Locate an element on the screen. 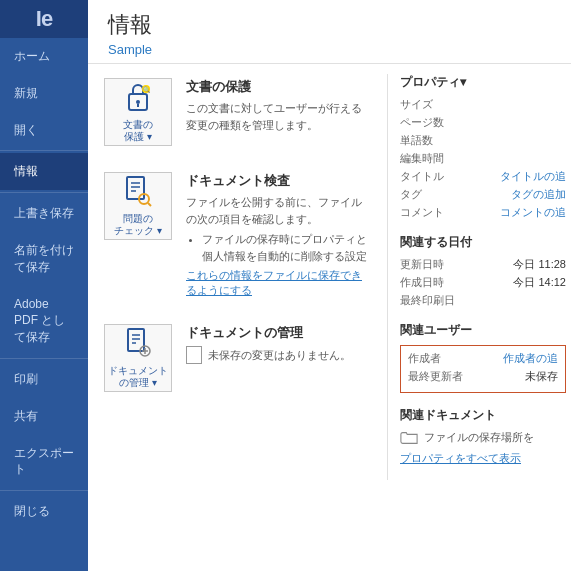 The width and height of the screenshot is (571, 571). prop-label-updated: 更新日時 is located at coordinates (422, 264).